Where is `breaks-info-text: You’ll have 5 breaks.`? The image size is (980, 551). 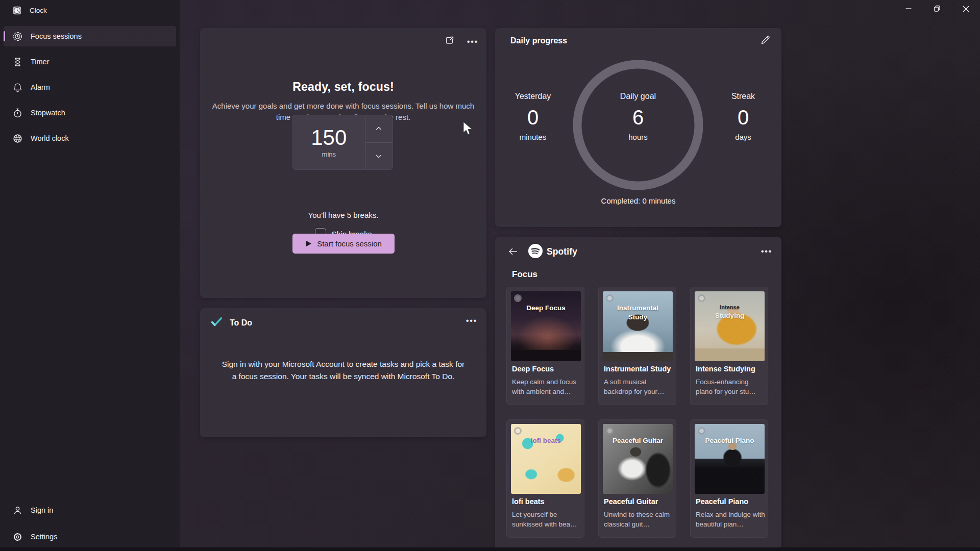
breaks-info-text: You’ll have 5 breaks. is located at coordinates (343, 215).